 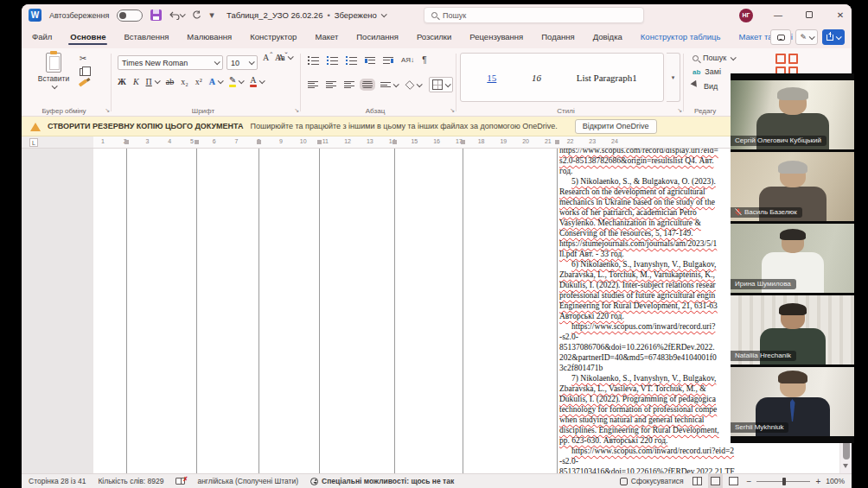 I want to click on style-item: List Paragraph1, so click(x=607, y=78).